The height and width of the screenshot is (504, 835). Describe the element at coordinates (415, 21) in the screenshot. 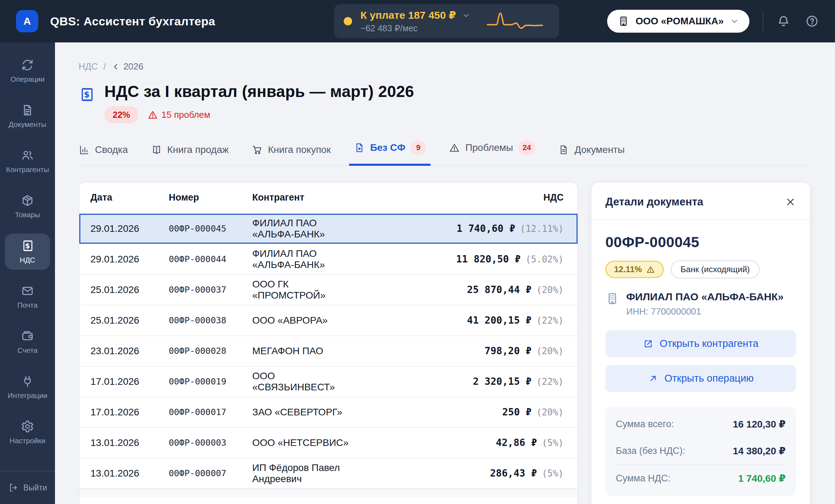

I see `tax-due-texts: К уплате 187 450 ₽ ~62 483 ₽/мес` at that location.